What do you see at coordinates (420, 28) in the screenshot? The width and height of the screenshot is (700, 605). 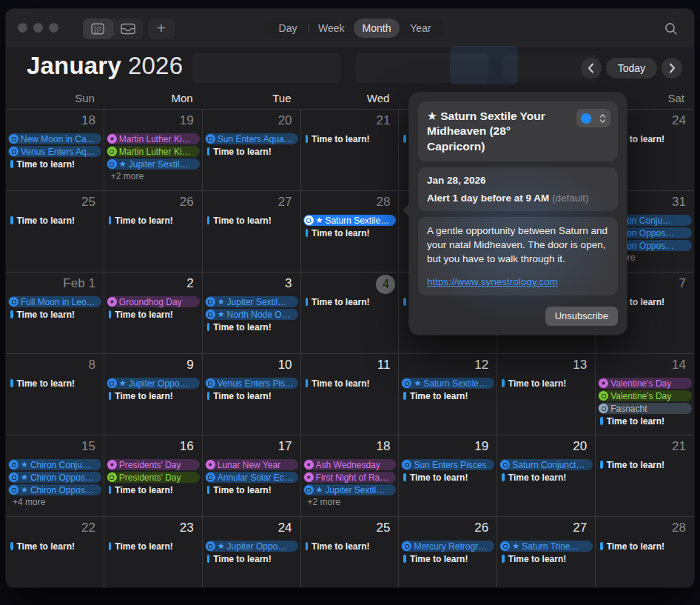 I see `tab-year: Year` at bounding box center [420, 28].